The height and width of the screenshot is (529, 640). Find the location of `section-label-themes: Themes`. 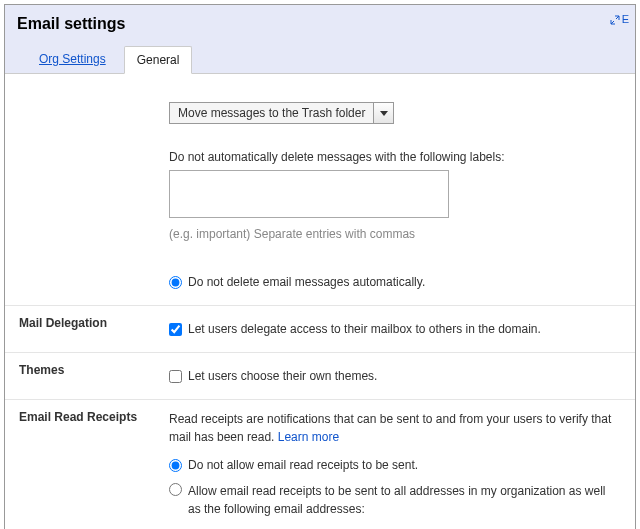

section-label-themes: Themes is located at coordinates (85, 376).